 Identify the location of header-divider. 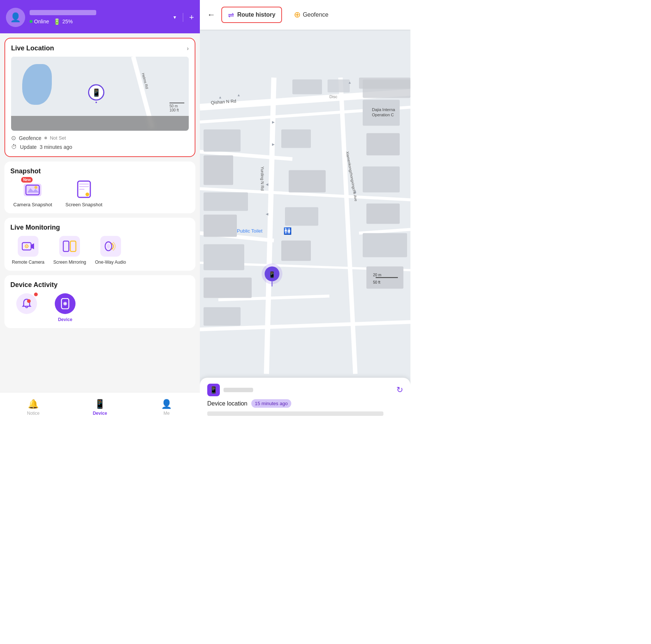
(183, 17).